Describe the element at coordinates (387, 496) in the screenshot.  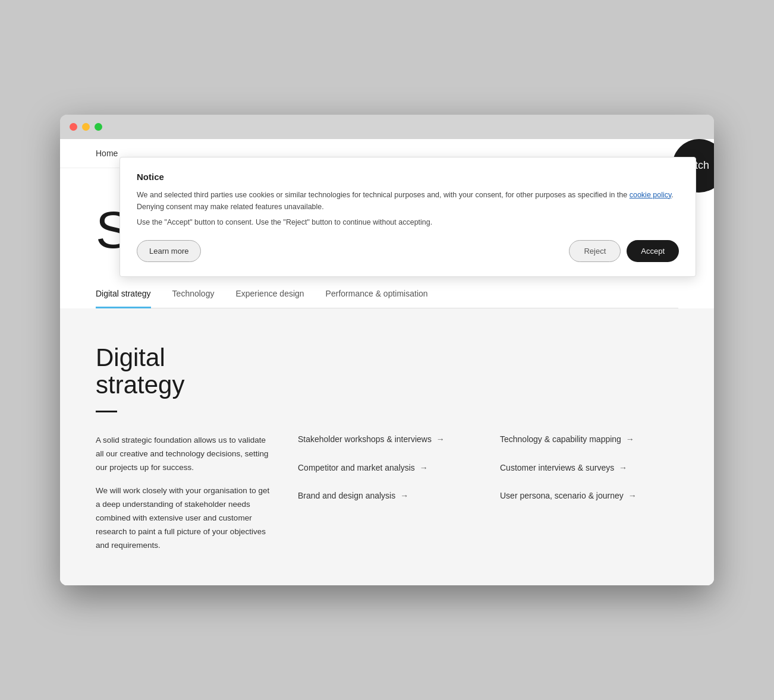
I see `service-item-brand: Brand and design analysis →` at that location.